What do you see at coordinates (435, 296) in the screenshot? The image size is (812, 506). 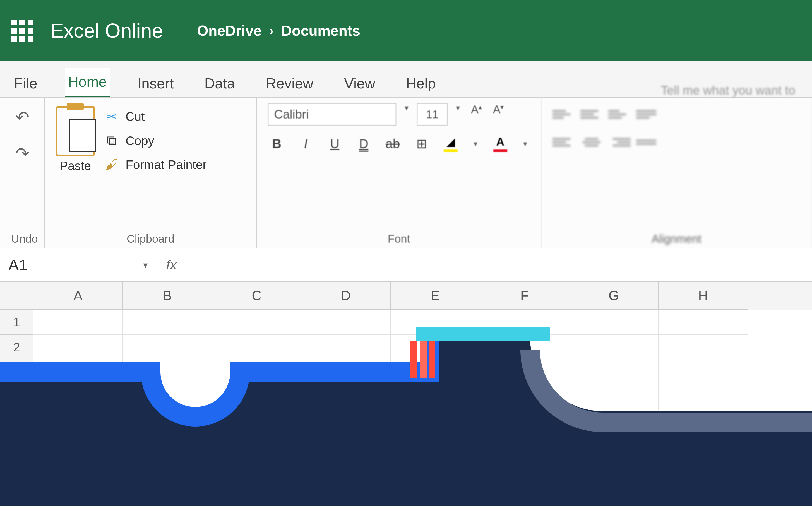 I see `column-header: E` at bounding box center [435, 296].